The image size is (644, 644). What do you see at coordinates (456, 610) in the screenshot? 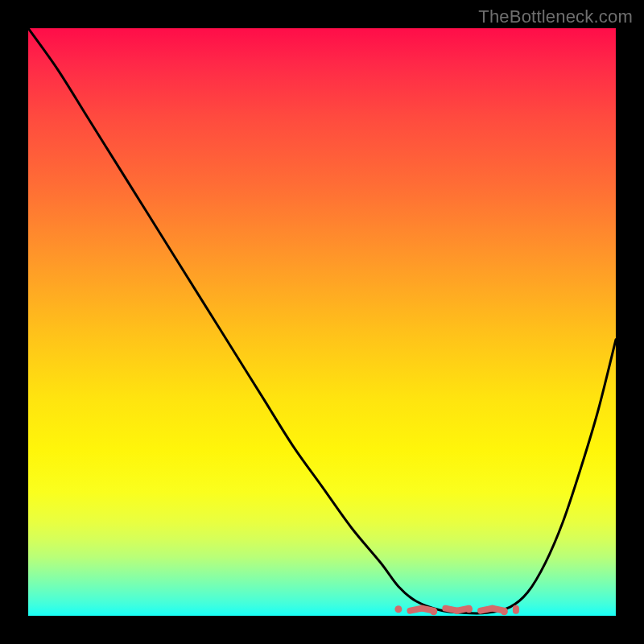
I see `trough-accent` at bounding box center [456, 610].